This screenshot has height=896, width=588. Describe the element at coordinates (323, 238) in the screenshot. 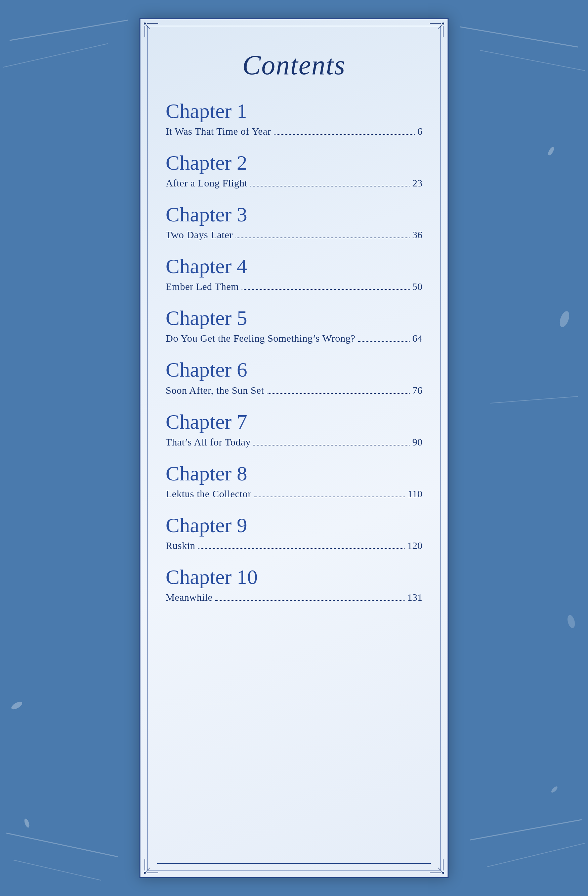

I see `chapter-3-dots` at that location.